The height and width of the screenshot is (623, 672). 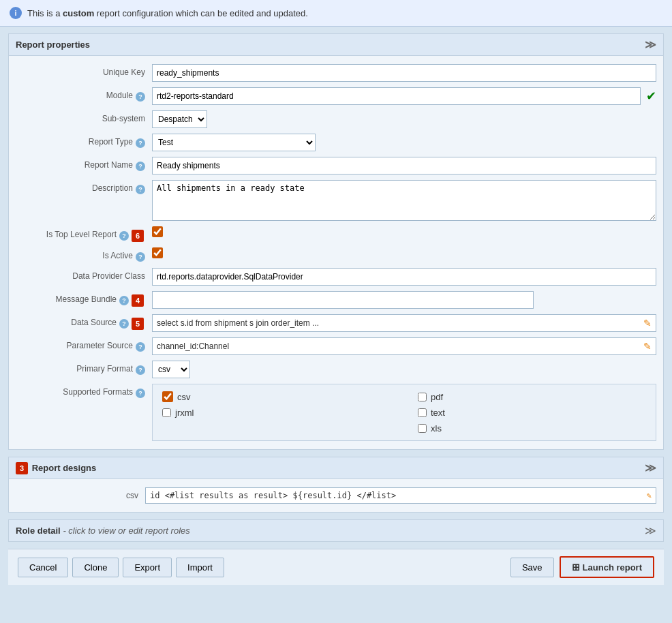 I want to click on module-row: Module ? ✔, so click(x=336, y=96).